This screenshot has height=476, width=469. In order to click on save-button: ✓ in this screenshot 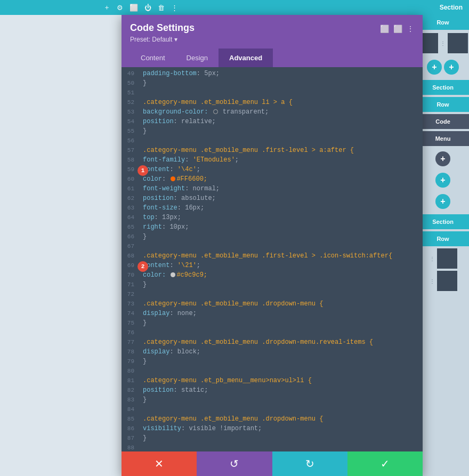, I will do `click(385, 464)`.